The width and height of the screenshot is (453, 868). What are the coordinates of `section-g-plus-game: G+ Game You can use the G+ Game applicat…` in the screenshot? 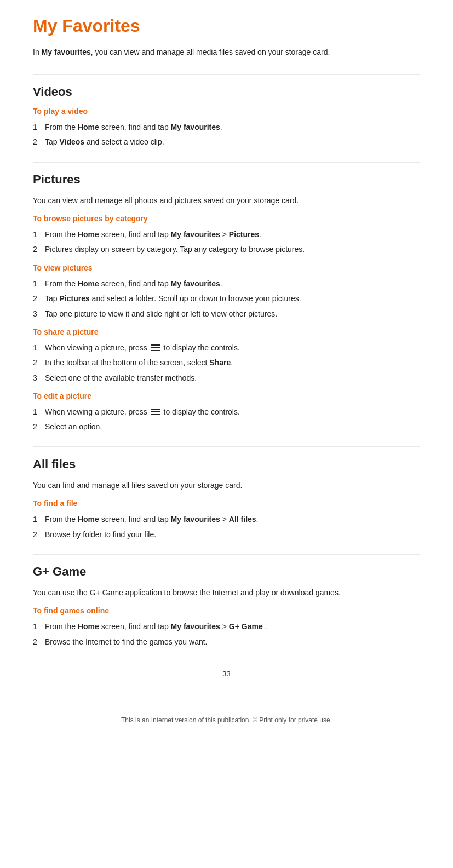 It's located at (227, 601).